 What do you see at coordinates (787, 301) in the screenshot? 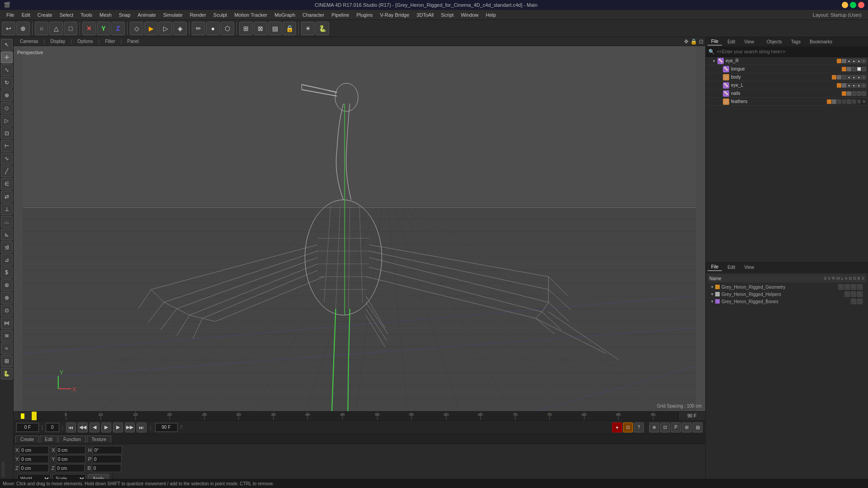
I see `prop-item-bones: ▾ Grey_Heron_Rigged_Bones ⬛ ⬛` at bounding box center [787, 301].